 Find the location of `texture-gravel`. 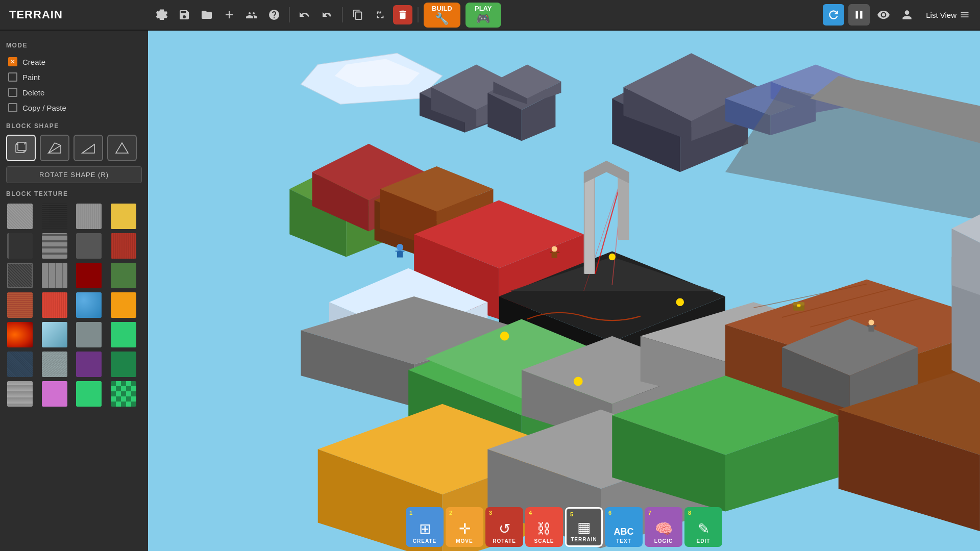

texture-gravel is located at coordinates (89, 335).